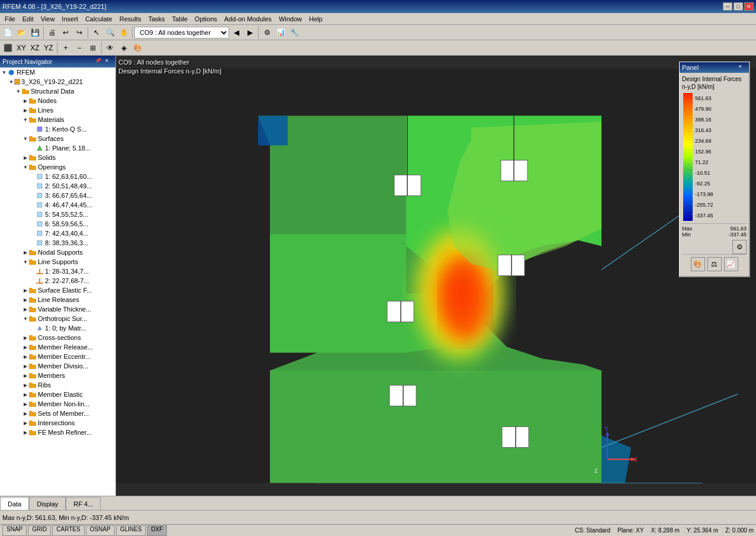 The image size is (756, 536). I want to click on expand-icon-23: ▶, so click(25, 290).